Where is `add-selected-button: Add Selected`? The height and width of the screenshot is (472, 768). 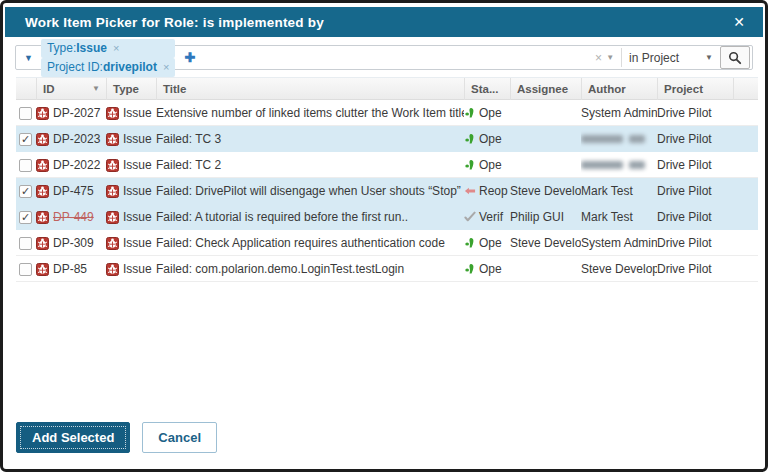 add-selected-button: Add Selected is located at coordinates (73, 438).